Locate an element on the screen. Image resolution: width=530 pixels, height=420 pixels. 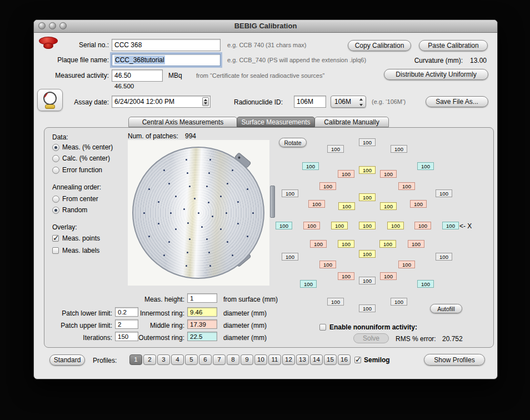
profile-button-4: 4 is located at coordinates (178, 360).